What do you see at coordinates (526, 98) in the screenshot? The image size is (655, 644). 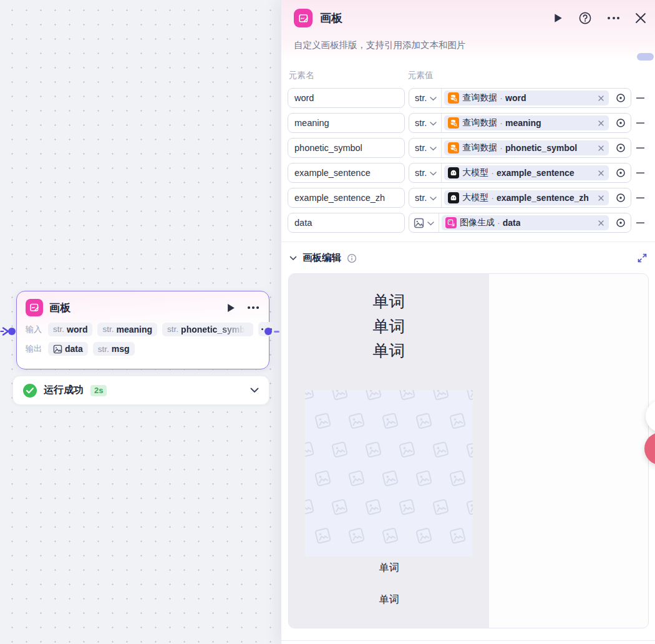 I see `value-reference-tag: 查询数据·word` at bounding box center [526, 98].